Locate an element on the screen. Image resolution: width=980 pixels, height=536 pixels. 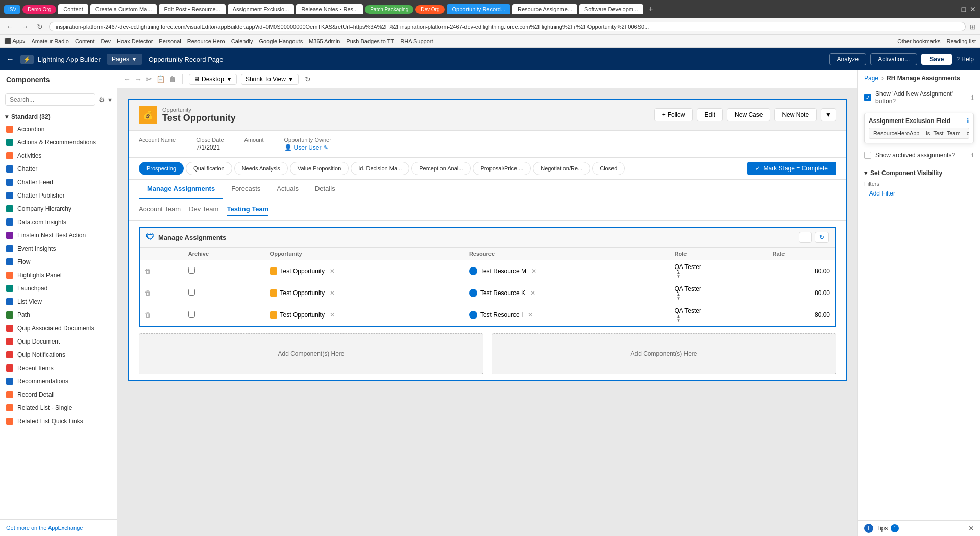
tab-isv: ISV is located at coordinates (12, 9).